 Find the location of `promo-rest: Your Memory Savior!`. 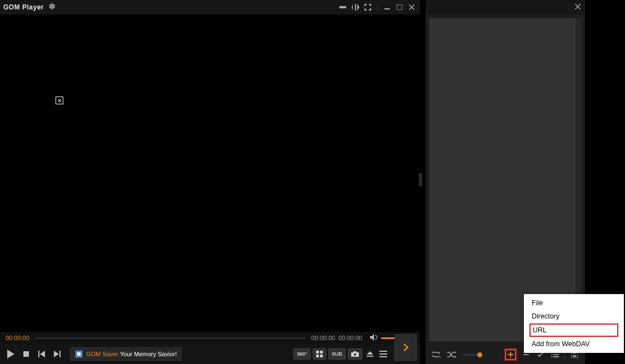

promo-rest: Your Memory Savior! is located at coordinates (148, 354).